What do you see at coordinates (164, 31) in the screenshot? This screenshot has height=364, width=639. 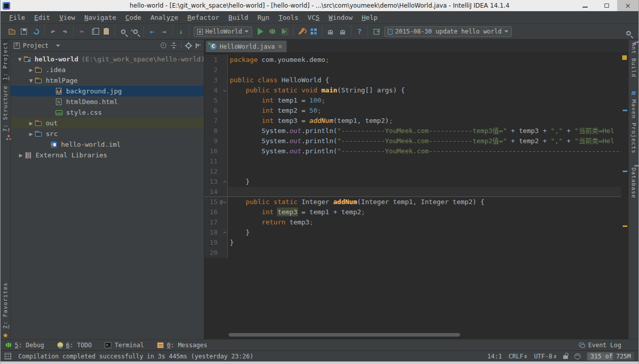 I see `forward-icon: →` at bounding box center [164, 31].